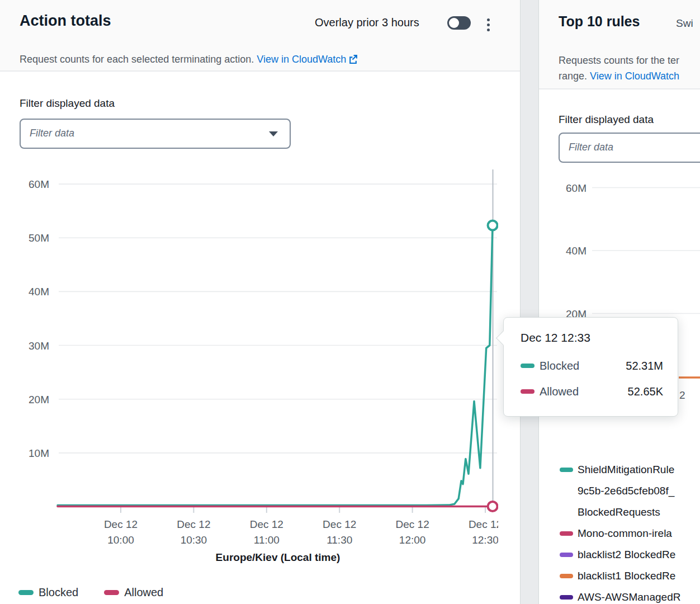 Image resolution: width=700 pixels, height=604 pixels. I want to click on chart-tooltip: Dec 12 12:33 Blocked52.31MAllowed52.65K, so click(590, 367).